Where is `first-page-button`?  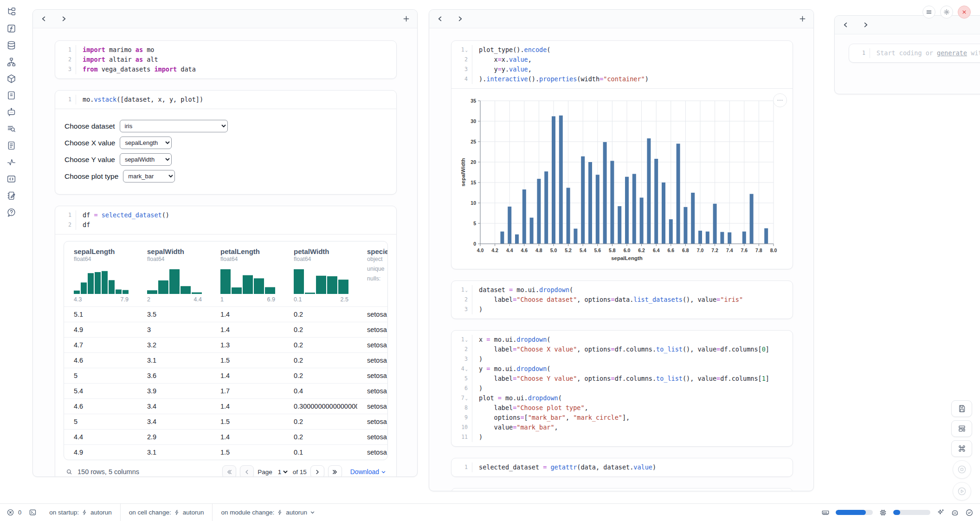 first-page-button is located at coordinates (229, 471).